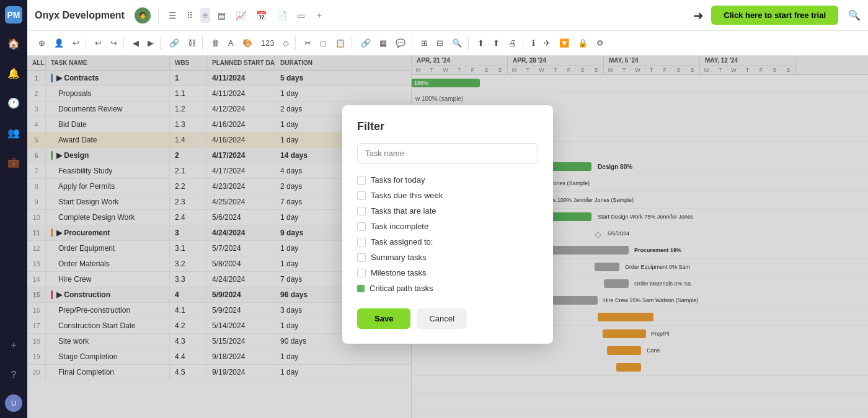 The width and height of the screenshot is (868, 418). I want to click on top-bar: Onyx Development 🧑 ☰ ⠿ ≡ ▤ 📈 📅 📄 ▭ ＋ ➜ C…, so click(448, 15).